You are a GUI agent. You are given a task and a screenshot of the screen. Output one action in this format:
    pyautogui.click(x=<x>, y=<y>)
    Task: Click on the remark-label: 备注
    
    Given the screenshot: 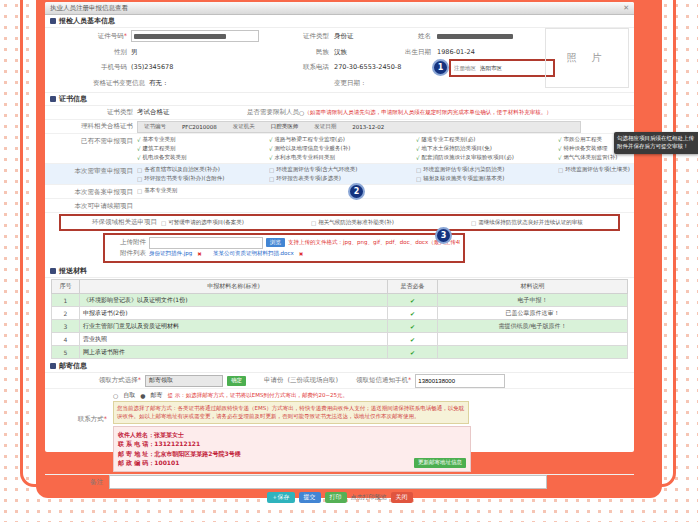 What is the action you would take?
    pyautogui.click(x=76, y=482)
    